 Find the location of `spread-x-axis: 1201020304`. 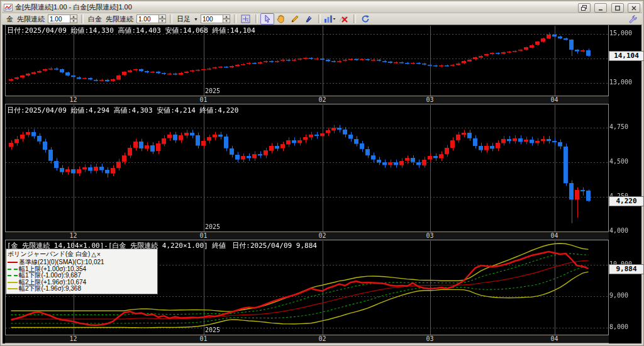

spread-x-axis: 1201020304 is located at coordinates (307, 339).